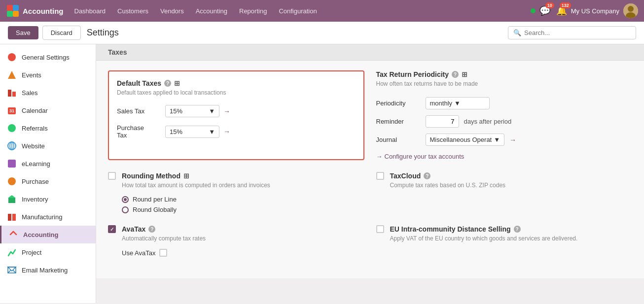 This screenshot has width=644, height=304. I want to click on sidebar-label-calendar: Calendar, so click(35, 110).